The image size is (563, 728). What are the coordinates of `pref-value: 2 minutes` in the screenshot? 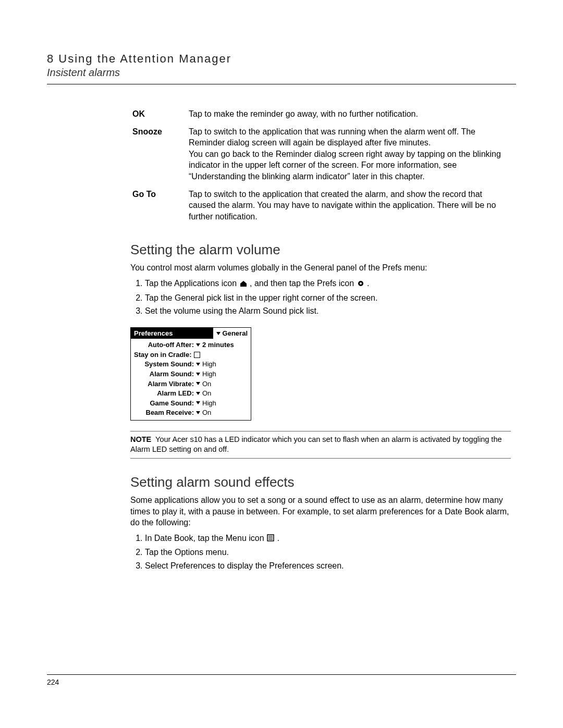 It's located at (218, 345).